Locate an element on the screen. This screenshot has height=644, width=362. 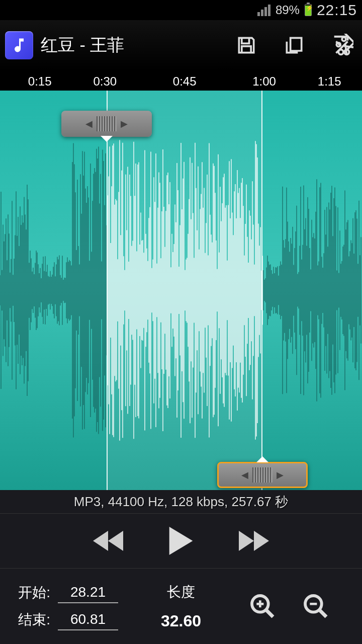
zoom-in-button is located at coordinates (262, 606).